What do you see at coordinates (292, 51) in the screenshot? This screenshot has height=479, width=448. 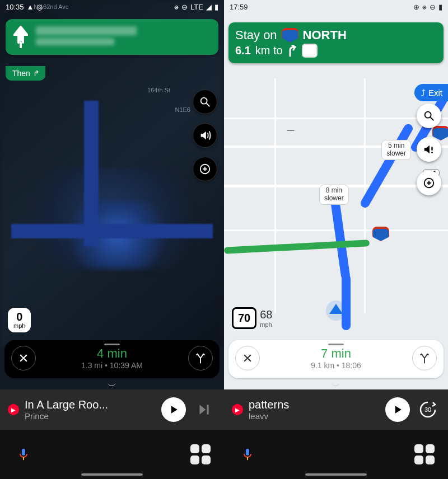 I see `bear-right-icon` at bounding box center [292, 51].